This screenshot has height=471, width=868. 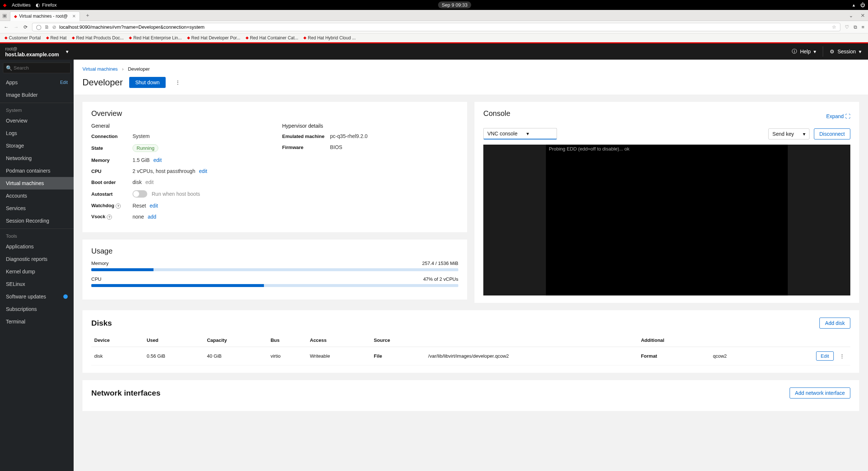 I want to click on tab-overflow-icon: ⌄, so click(x=851, y=15).